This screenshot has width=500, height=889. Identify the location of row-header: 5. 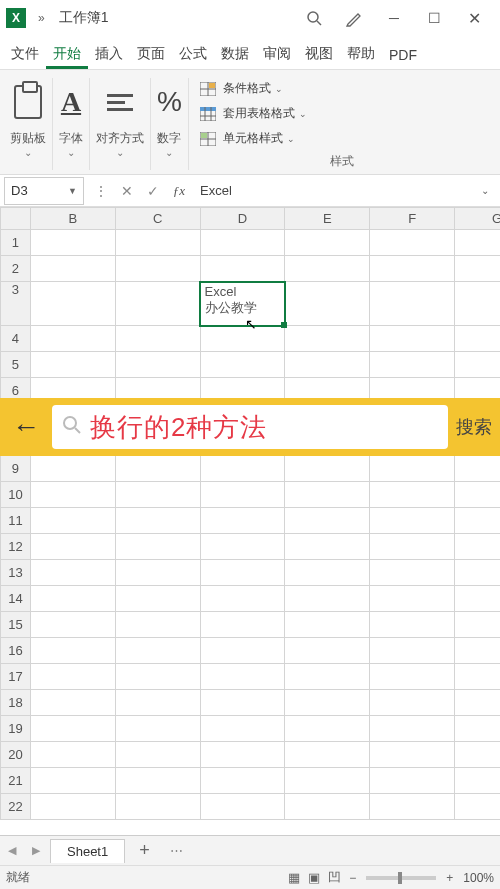
(16, 365).